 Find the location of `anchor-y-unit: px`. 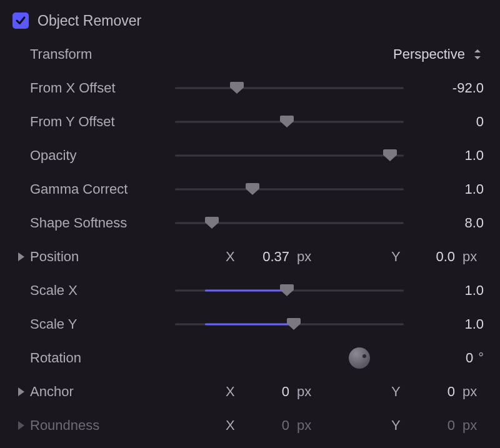

anchor-y-unit: px is located at coordinates (473, 392).